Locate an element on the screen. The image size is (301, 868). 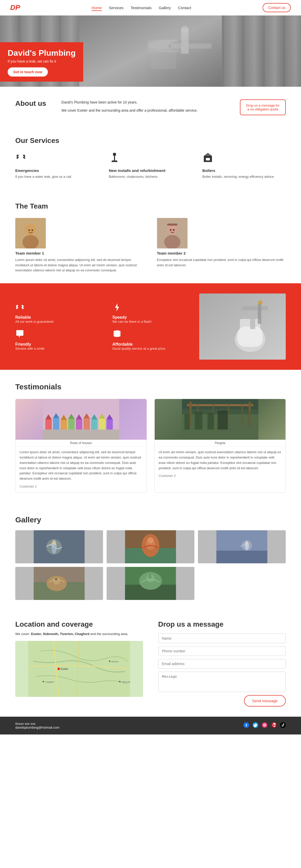
service-icon-emergencies is located at coordinates (57, 159).